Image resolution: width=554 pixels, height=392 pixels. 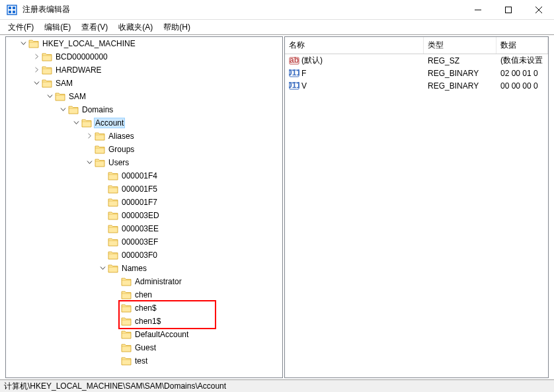 I want to click on tree-node-label: Account, so click(x=110, y=123).